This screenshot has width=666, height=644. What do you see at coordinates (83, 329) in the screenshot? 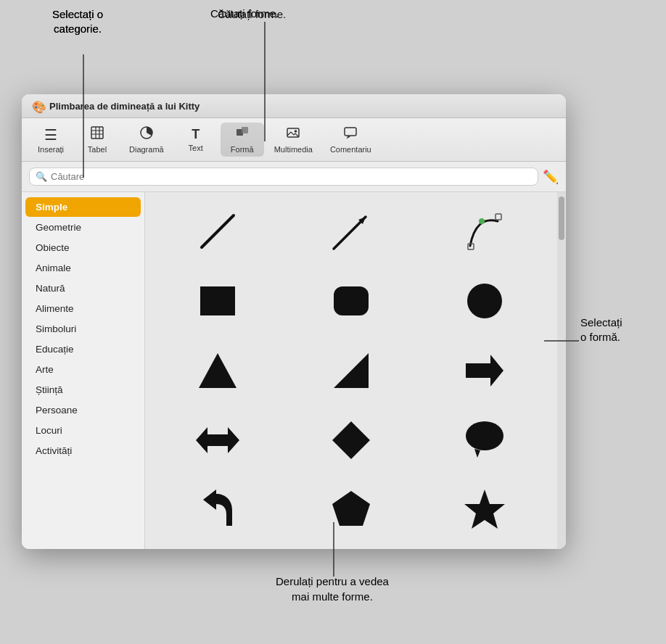
I see `sidebar-item-simboluri: Simboluri` at bounding box center [83, 329].